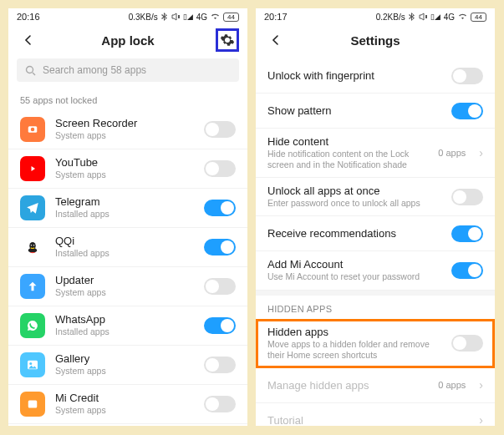 The image size is (504, 435). What do you see at coordinates (375, 344) in the screenshot?
I see `hidden-apps-row: Hidden appsMove apps to a hidden folder …` at bounding box center [375, 344].